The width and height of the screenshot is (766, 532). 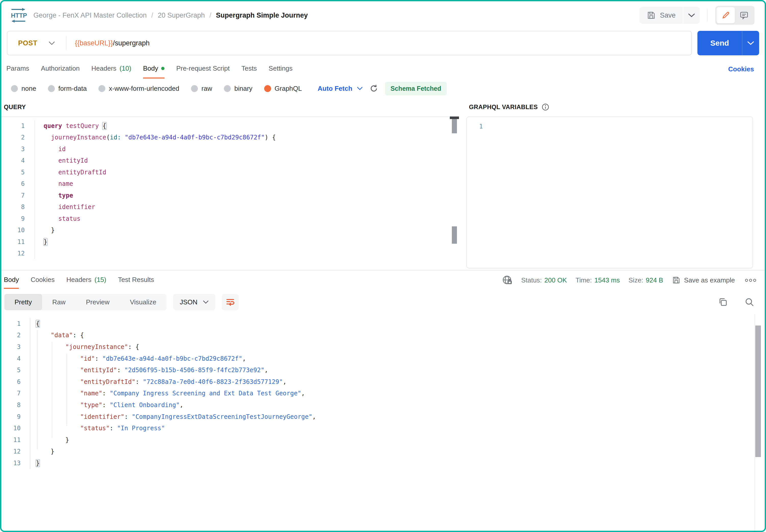 What do you see at coordinates (136, 280) in the screenshot?
I see `tab-label: Test Results` at bounding box center [136, 280].